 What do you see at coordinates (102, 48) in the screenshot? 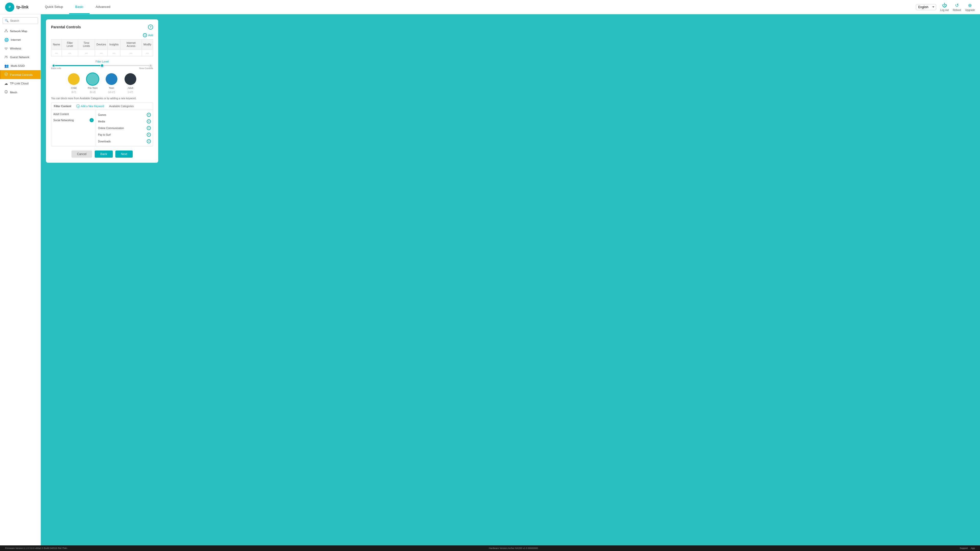
I see `data-table: Name Filter Level Time Limits Devices In…` at bounding box center [102, 48].